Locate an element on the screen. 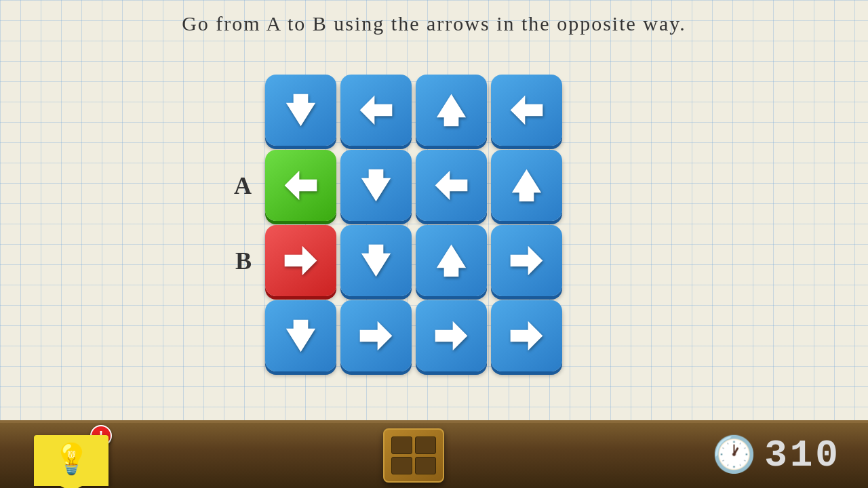 The image size is (868, 488). clock-icon: 🕐 is located at coordinates (734, 455).